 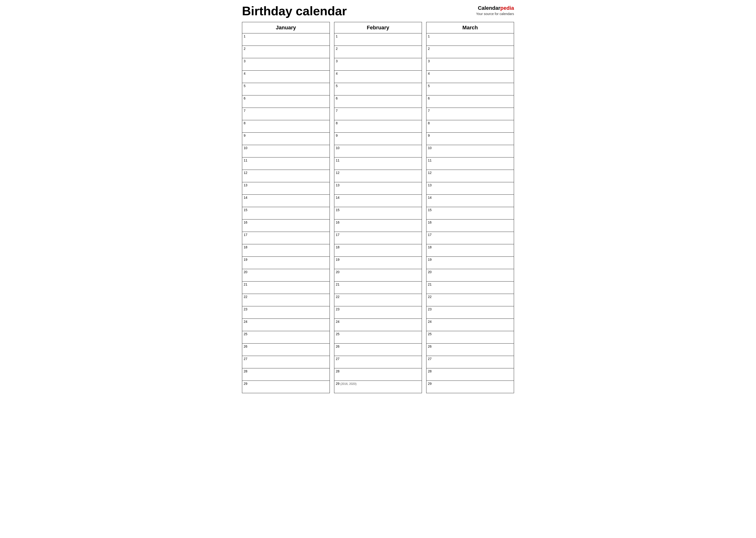 I want to click on day-number: 14, so click(x=338, y=197).